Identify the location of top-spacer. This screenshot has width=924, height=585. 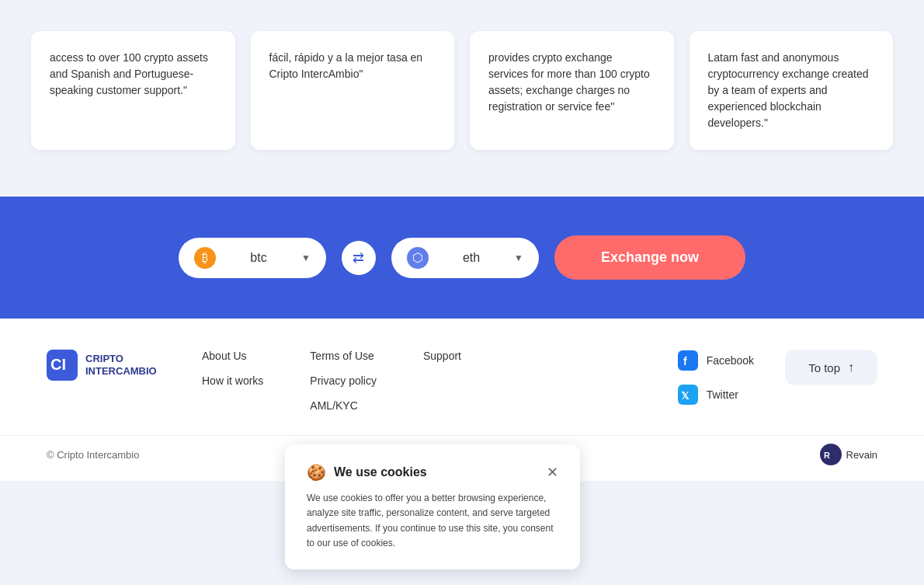
(462, 8).